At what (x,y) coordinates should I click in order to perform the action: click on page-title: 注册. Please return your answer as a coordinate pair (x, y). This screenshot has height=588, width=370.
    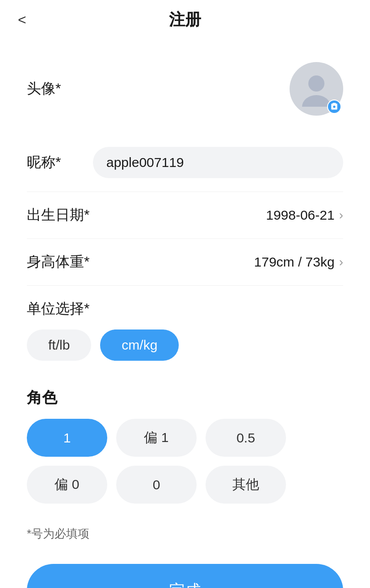
    Looking at the image, I should click on (185, 20).